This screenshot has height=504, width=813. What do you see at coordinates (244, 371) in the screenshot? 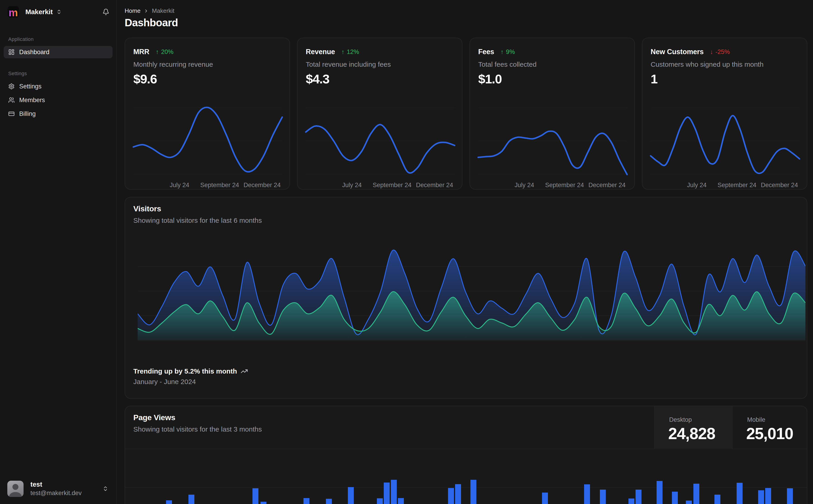
I see `trending-up-icon` at bounding box center [244, 371].